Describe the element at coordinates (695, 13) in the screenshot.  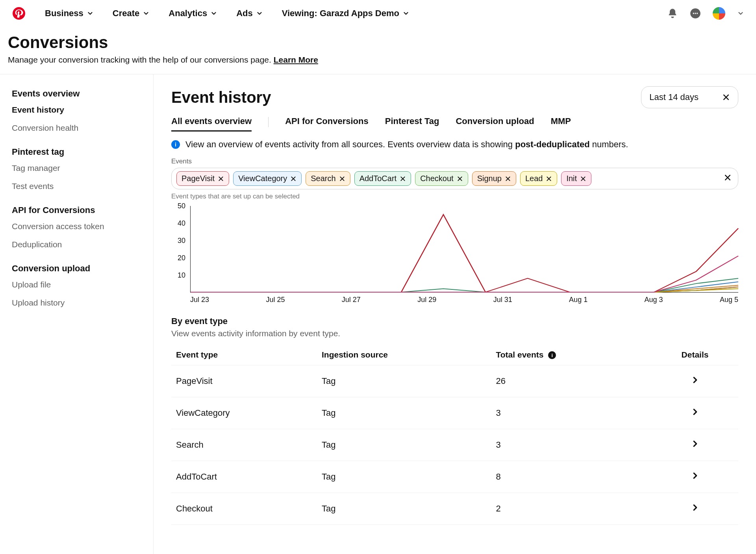
I see `chat-icon` at that location.